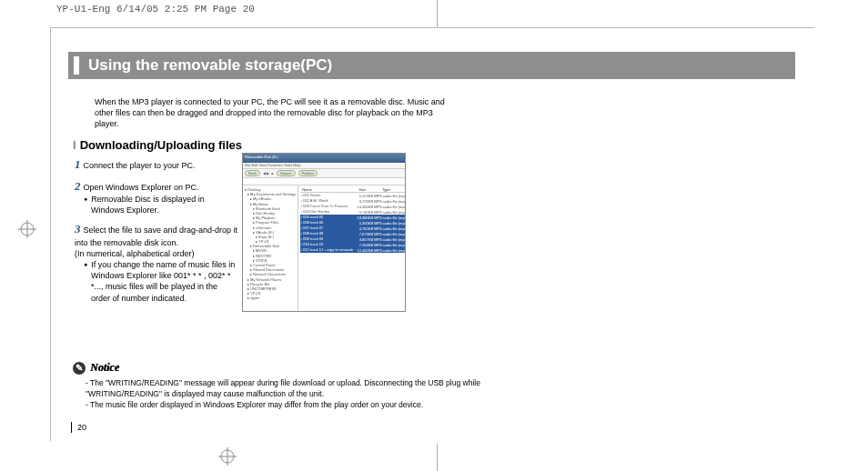 The width and height of the screenshot is (868, 471). Describe the element at coordinates (161, 145) in the screenshot. I see `section-heading-text: Downloading/Uploading files` at that location.